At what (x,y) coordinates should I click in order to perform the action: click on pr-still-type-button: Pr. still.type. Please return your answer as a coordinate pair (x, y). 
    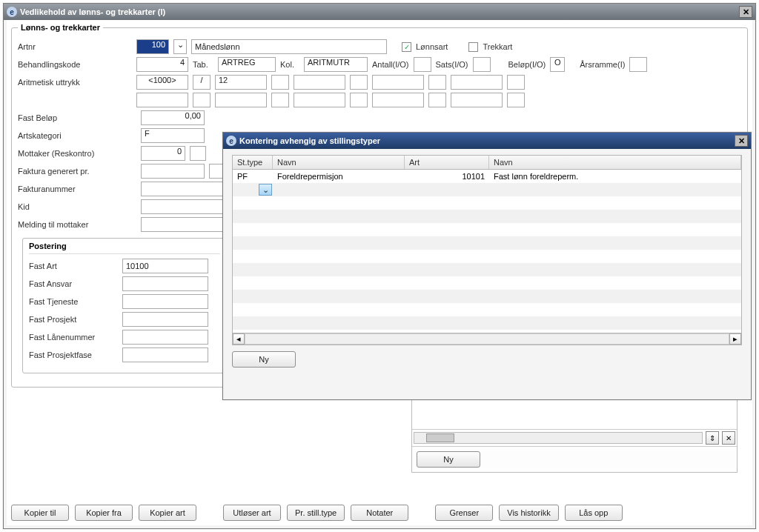
    Looking at the image, I should click on (316, 513).